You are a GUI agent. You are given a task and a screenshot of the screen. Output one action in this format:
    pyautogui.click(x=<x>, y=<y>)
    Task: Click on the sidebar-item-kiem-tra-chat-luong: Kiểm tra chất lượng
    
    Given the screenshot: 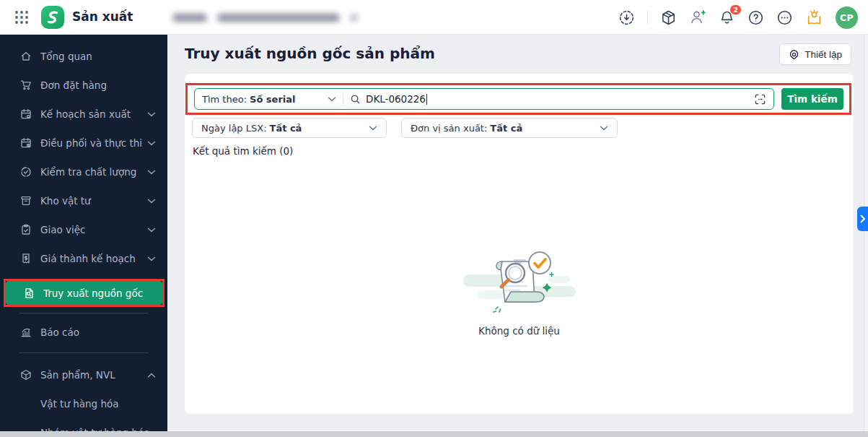 What is the action you would take?
    pyautogui.click(x=84, y=172)
    